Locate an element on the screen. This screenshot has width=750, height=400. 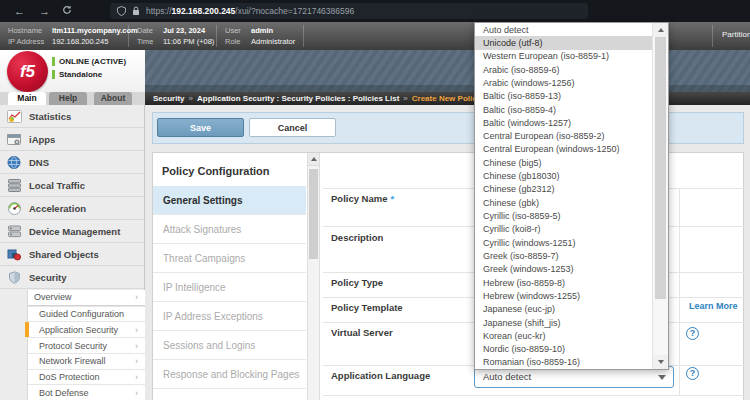
breadcrumb-root: Security is located at coordinates (169, 98).